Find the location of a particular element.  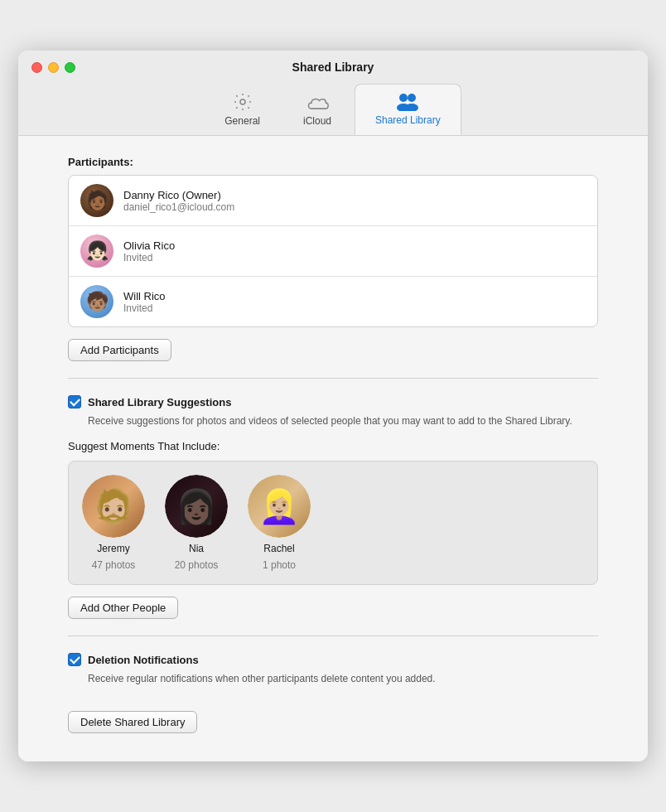

participant-row: 🧑🏾 Danny Rico (Owner) daniel_rico1@iclou… is located at coordinates (333, 201).